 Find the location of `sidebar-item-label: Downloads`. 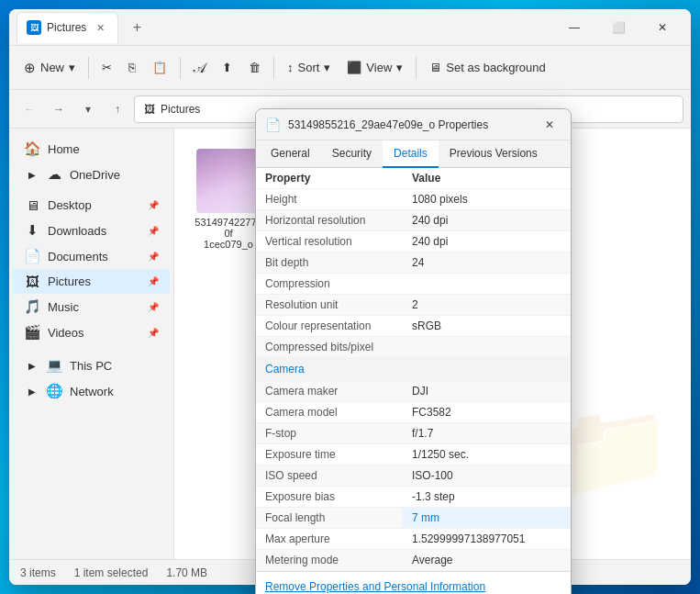

sidebar-item-label: Downloads is located at coordinates (77, 231).